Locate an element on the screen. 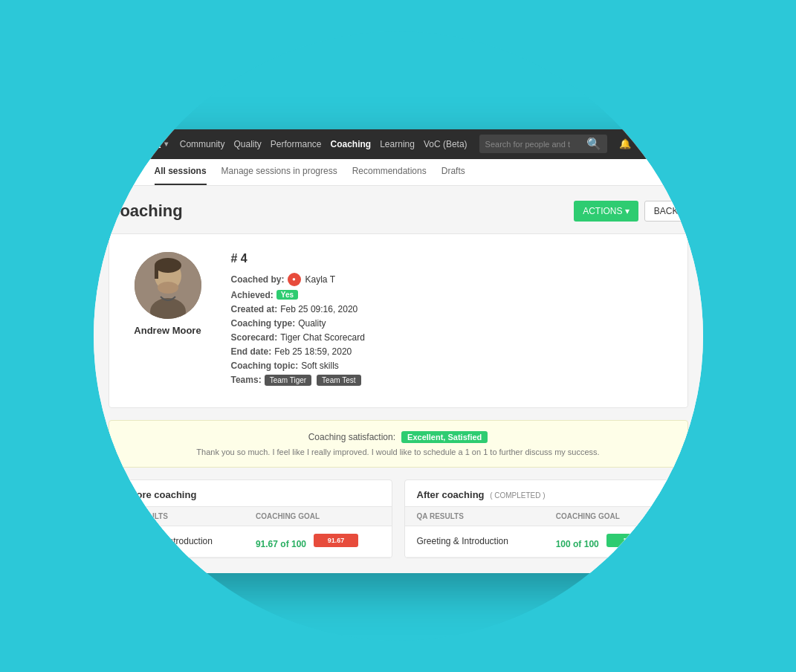  after-coaching-table: QA RESULTS COACHING GOAL Greeting & Intr… is located at coordinates (546, 532).